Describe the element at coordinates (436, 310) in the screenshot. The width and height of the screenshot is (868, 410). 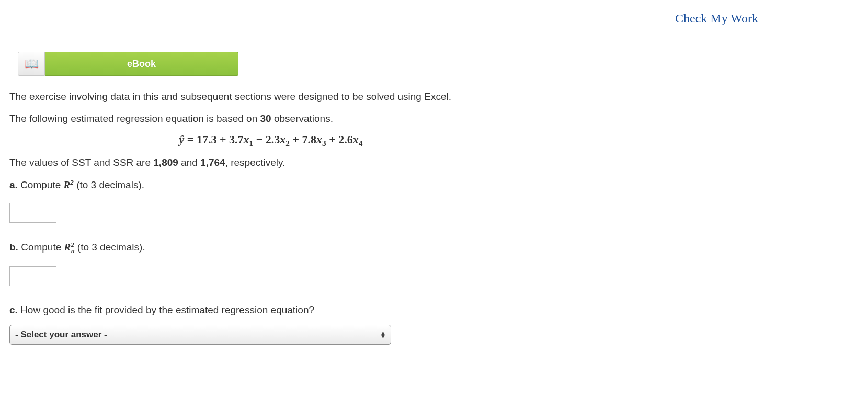
I see `question-c: c. How good is the fit provided by the e…` at that location.